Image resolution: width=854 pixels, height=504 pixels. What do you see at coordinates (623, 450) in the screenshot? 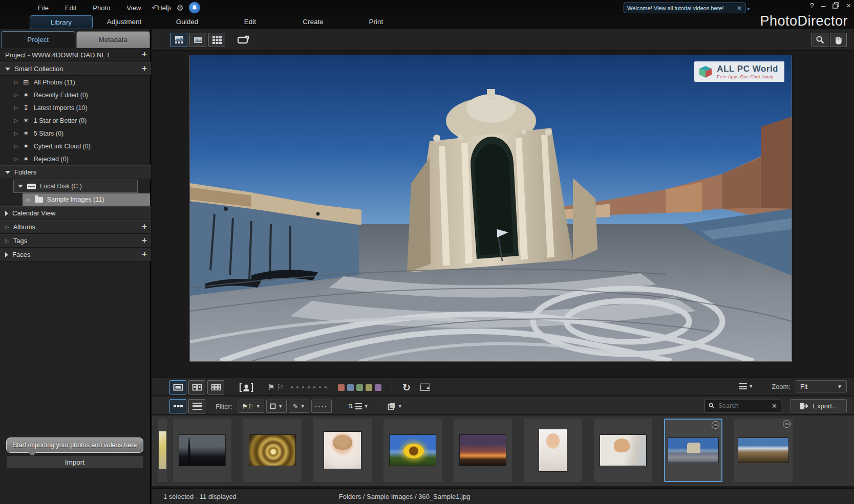
I see `thumbnail-woman-in-white` at bounding box center [623, 450].